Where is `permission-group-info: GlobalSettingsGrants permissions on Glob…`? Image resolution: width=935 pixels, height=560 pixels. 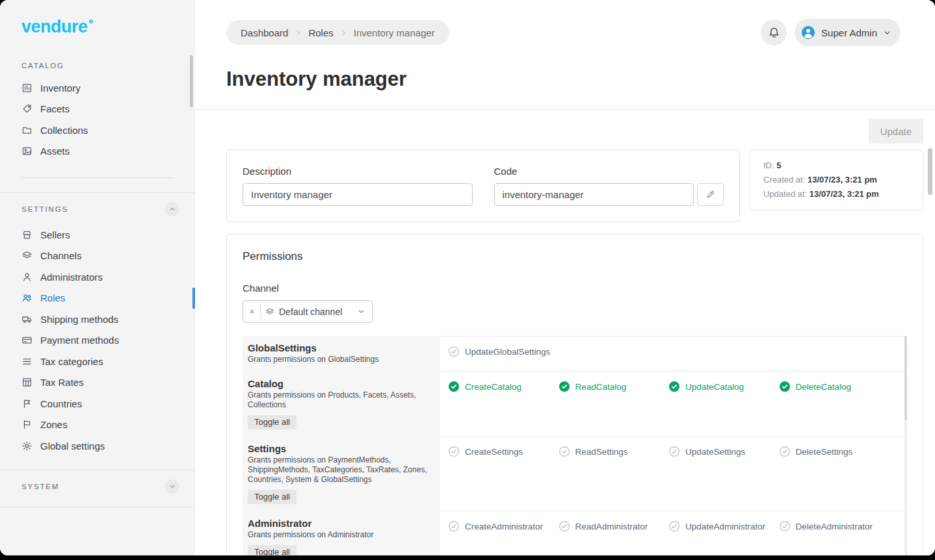 permission-group-info: GlobalSettingsGrants permissions on Glob… is located at coordinates (341, 353).